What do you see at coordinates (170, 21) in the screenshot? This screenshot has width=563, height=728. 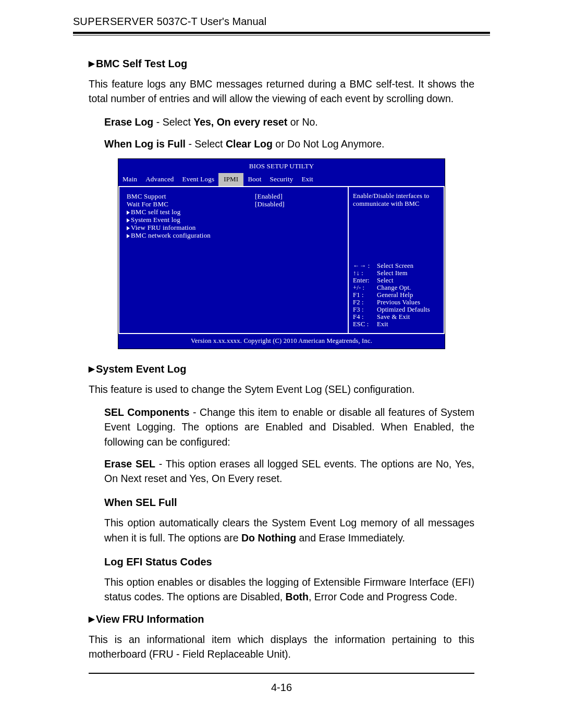 I see `header-text: SUPERSERVER 5037C-T User's Manual` at bounding box center [170, 21].